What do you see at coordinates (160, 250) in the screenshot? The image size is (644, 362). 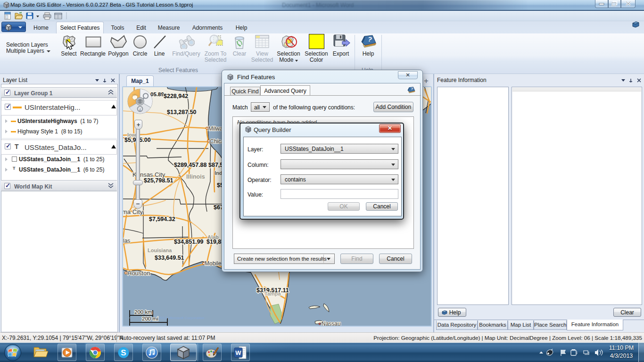 I see `svg-text: Louisiana` at bounding box center [160, 250].